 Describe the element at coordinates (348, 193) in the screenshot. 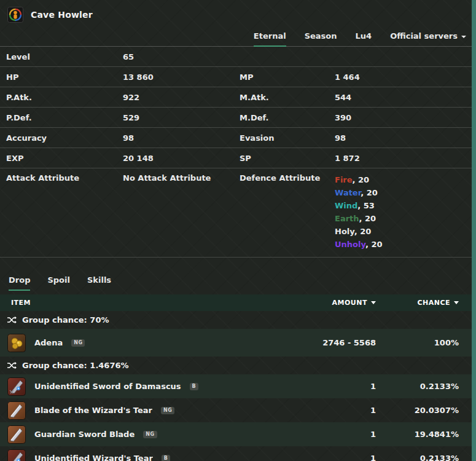

I see `element-name: Water` at that location.